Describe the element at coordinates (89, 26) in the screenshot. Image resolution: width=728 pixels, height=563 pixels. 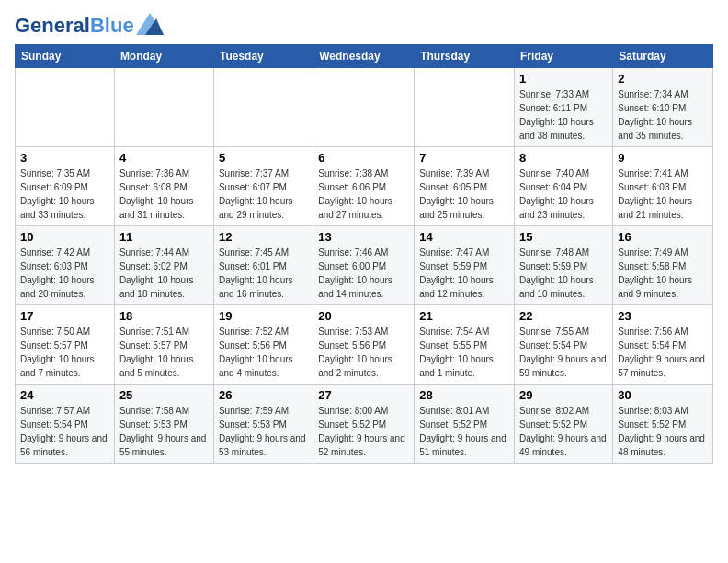
I see `logo: GeneralBlue` at that location.